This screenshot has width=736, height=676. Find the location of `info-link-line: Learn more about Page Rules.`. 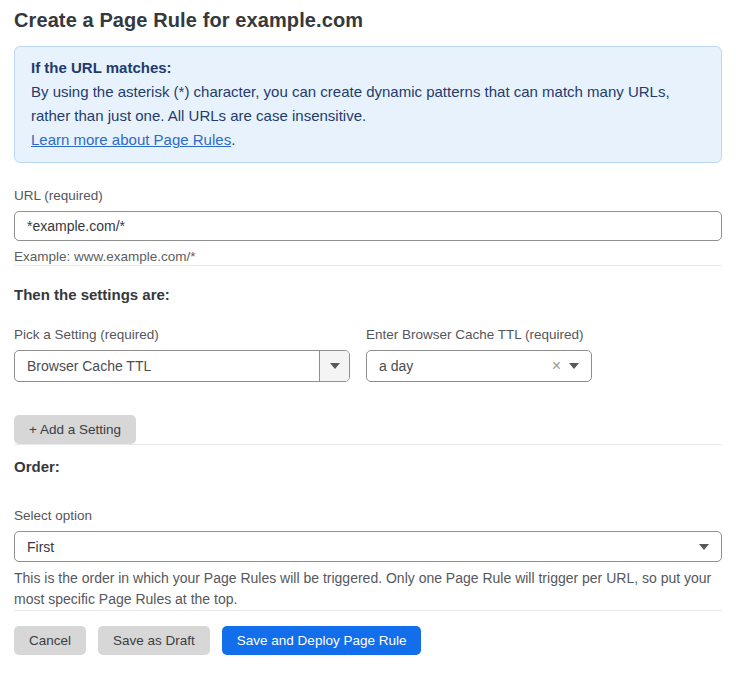

info-link-line: Learn more about Page Rules. is located at coordinates (368, 140).